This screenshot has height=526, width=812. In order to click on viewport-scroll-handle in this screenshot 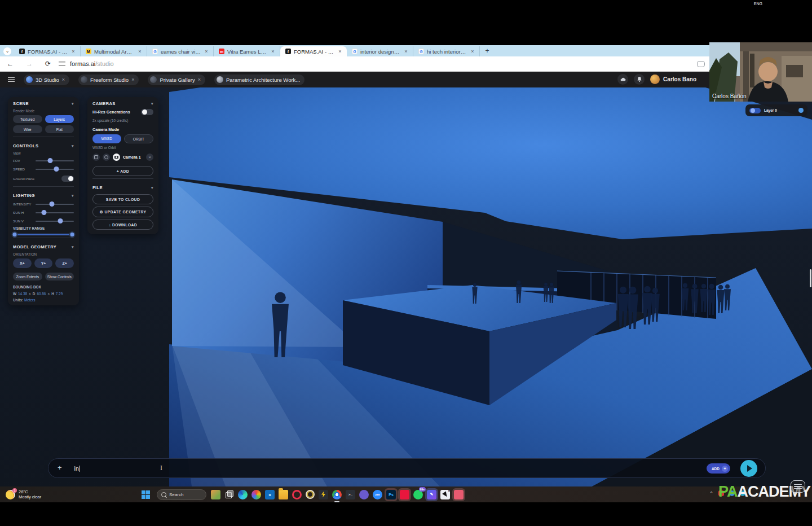, I will do `click(811, 278)`.